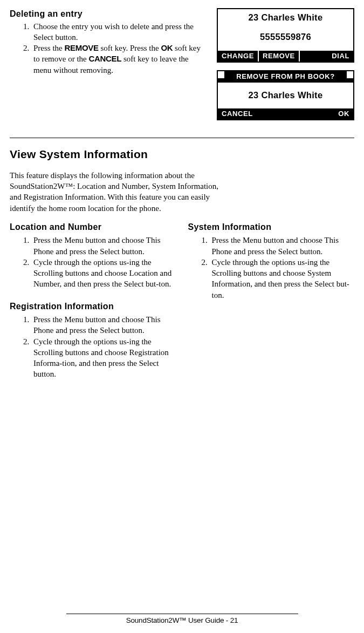 This screenshot has height=633, width=364. What do you see at coordinates (182, 621) in the screenshot?
I see `footer-text: SoundStation2W™ User Guide - 21` at bounding box center [182, 621].